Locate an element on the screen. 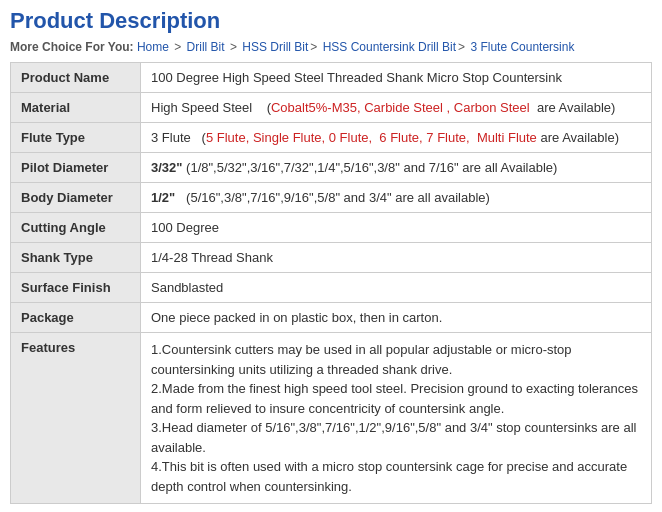  breadcrumb-label: More Choice For You: is located at coordinates (72, 47).